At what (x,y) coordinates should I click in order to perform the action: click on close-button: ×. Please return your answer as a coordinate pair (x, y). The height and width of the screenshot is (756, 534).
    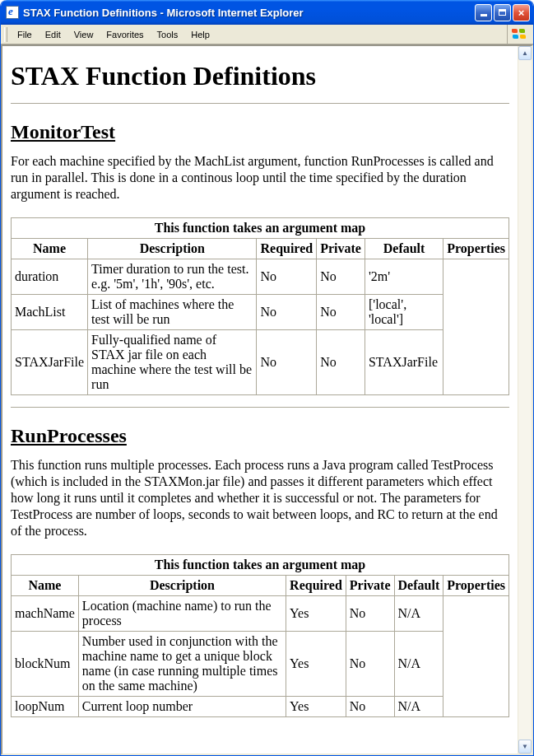
    Looking at the image, I should click on (522, 13).